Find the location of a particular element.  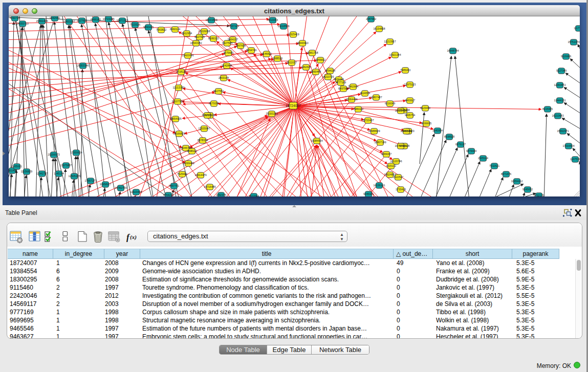

svg-text: 9463627 is located at coordinates (410, 100).